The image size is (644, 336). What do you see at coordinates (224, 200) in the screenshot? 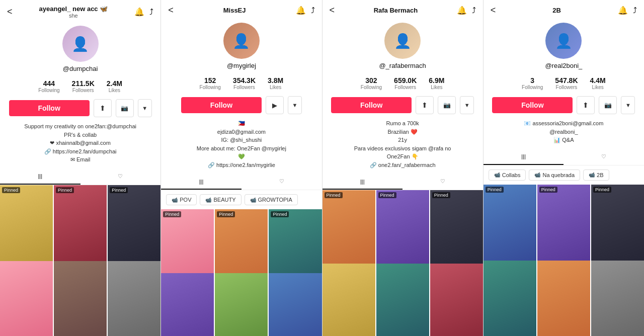
I see `category-label: BEAUTY` at bounding box center [224, 200].